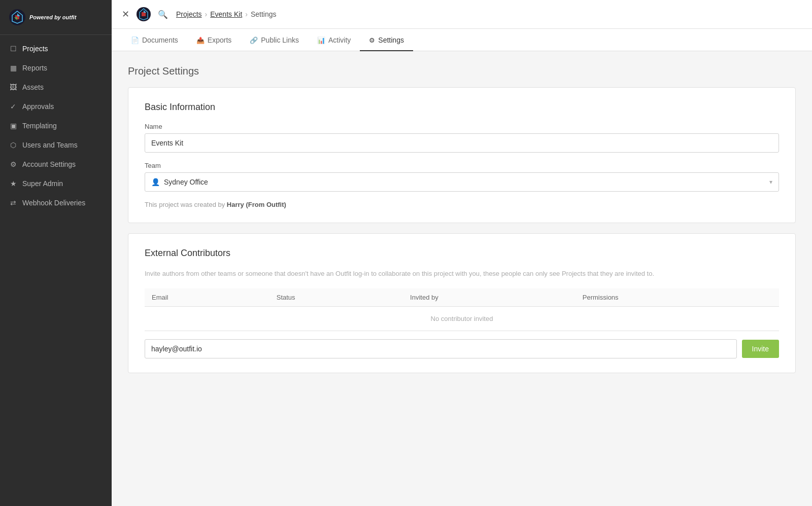  I want to click on sidebar-item-label: Templating, so click(40, 126).